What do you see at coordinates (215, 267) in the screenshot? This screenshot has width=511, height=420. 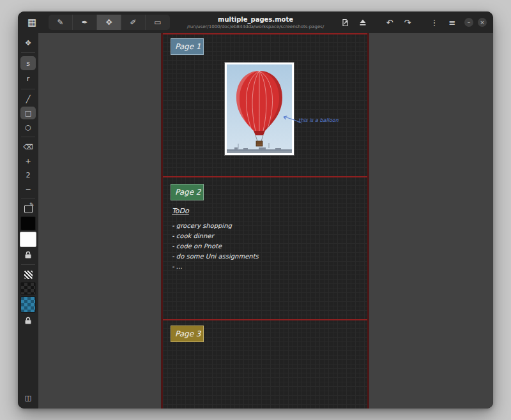 I see `todo-item: - ...` at bounding box center [215, 267].